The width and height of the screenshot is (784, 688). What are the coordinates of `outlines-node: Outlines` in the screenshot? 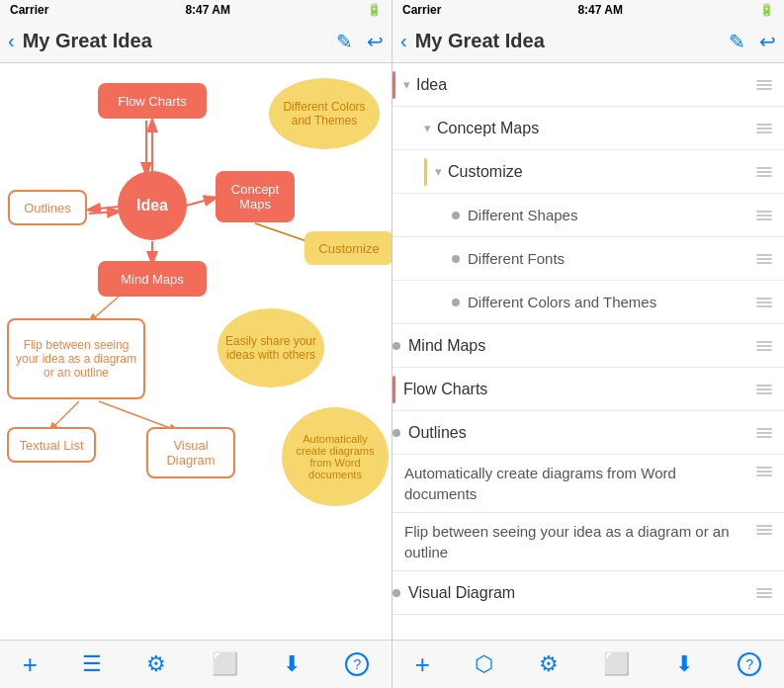 It's located at (47, 208).